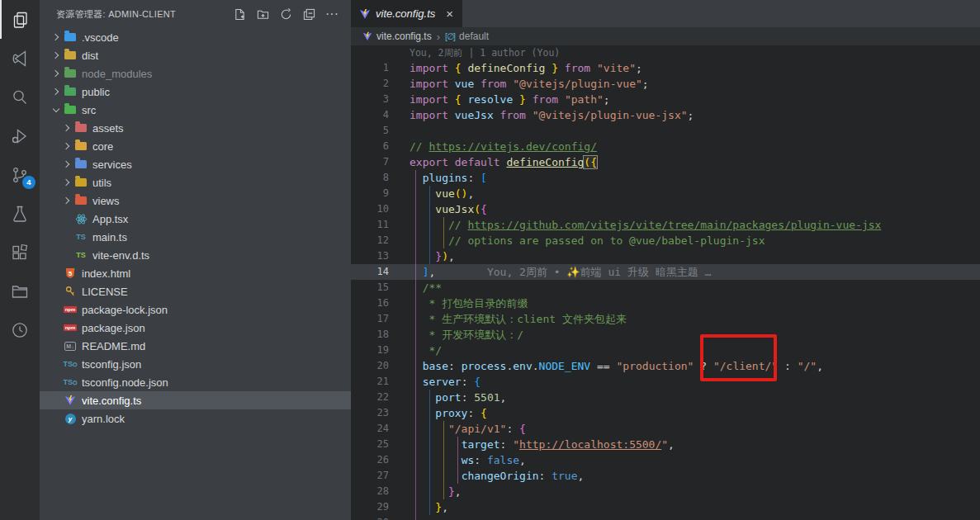  What do you see at coordinates (195, 291) in the screenshot?
I see `tree-file-license: LICENSE` at bounding box center [195, 291].